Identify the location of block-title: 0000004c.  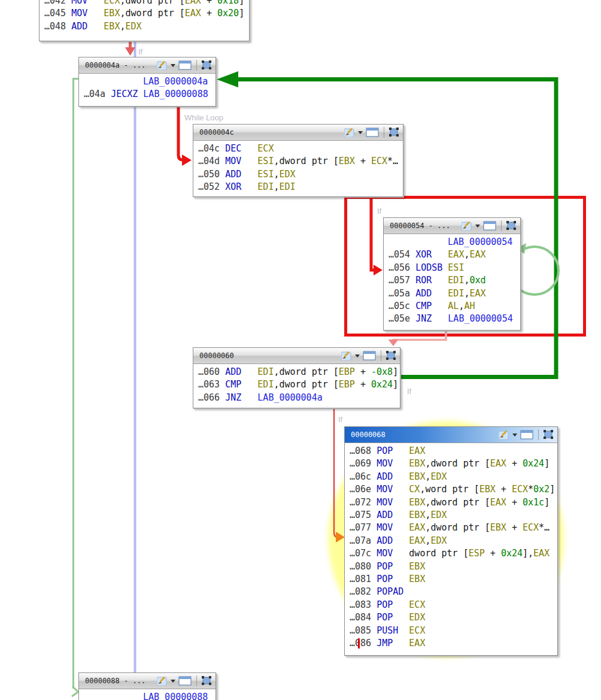
(217, 132).